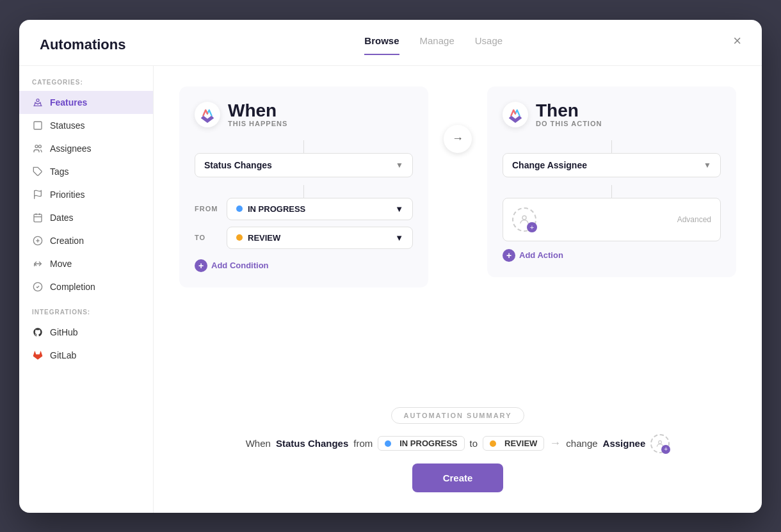  What do you see at coordinates (524, 220) in the screenshot?
I see `assignee-placeholder: +` at bounding box center [524, 220].